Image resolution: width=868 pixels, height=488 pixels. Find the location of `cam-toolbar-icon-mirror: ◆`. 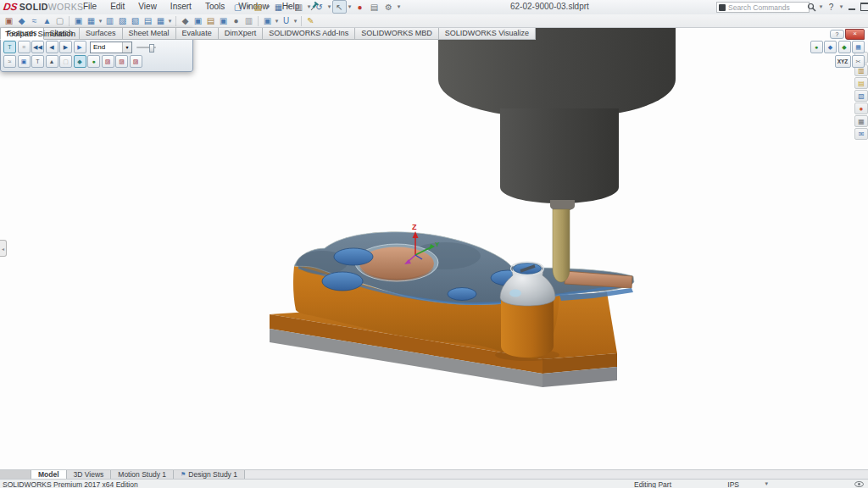

cam-toolbar-icon-mirror: ◆ is located at coordinates (185, 21).